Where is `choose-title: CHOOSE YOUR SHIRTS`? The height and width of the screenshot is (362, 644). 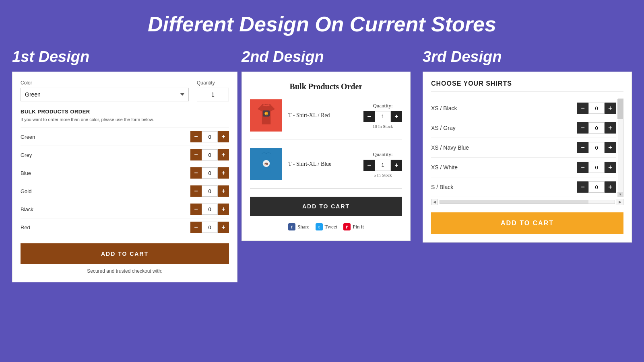 choose-title: CHOOSE YOUR SHIRTS is located at coordinates (527, 86).